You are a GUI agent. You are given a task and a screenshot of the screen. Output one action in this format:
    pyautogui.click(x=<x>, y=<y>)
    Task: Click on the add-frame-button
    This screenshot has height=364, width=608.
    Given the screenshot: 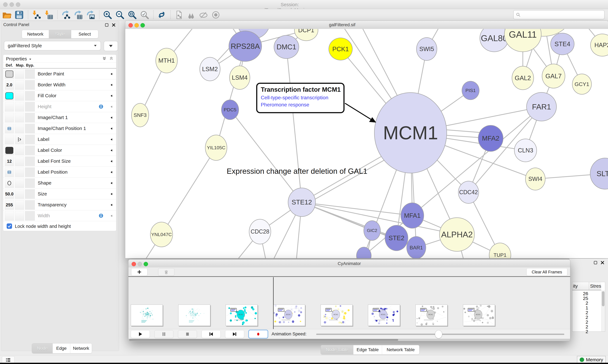 What is the action you would take?
    pyautogui.click(x=139, y=272)
    